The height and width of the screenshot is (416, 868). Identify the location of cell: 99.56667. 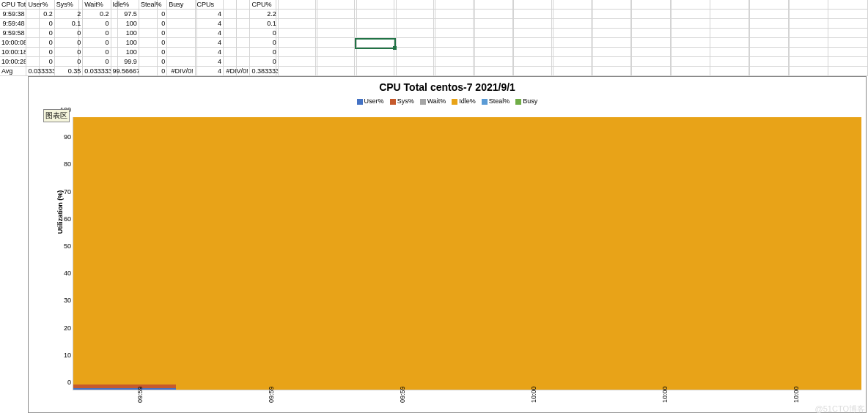
(125, 72).